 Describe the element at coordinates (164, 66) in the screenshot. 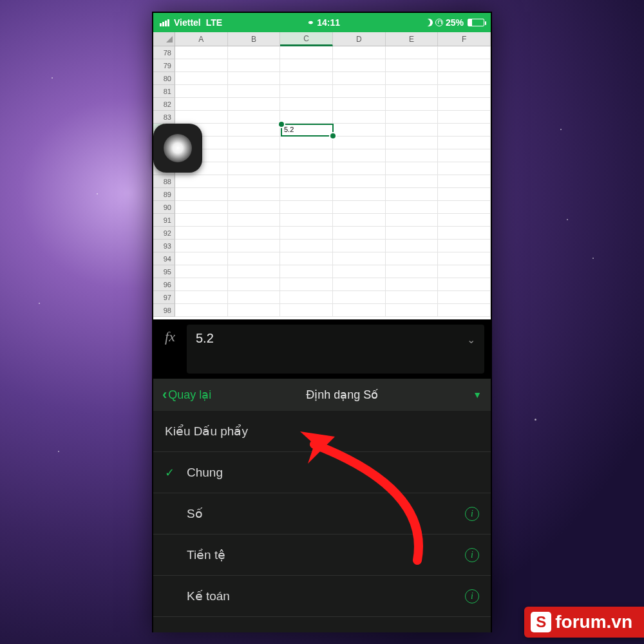

I see `row-header-79: 79` at that location.